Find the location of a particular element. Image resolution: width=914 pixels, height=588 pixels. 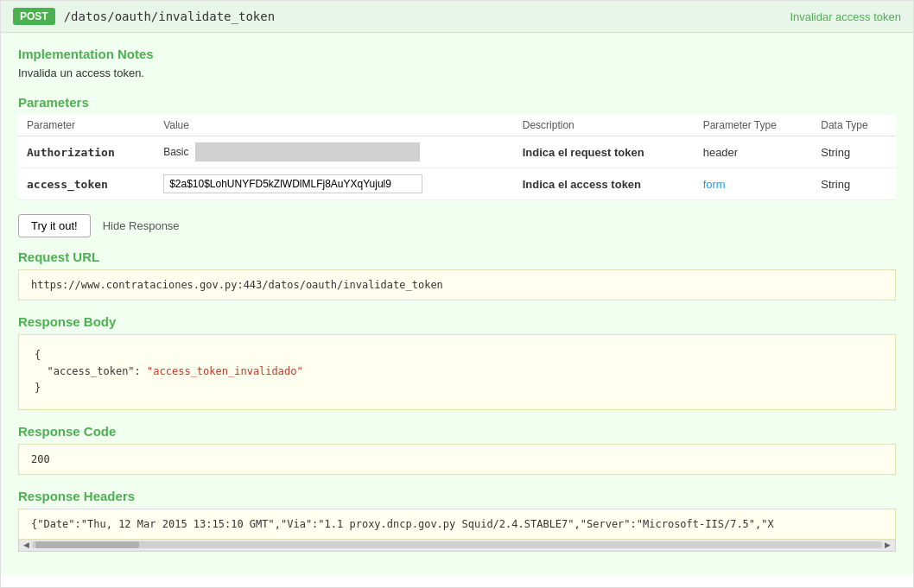

access-token-description: Indica el access token is located at coordinates (582, 185).